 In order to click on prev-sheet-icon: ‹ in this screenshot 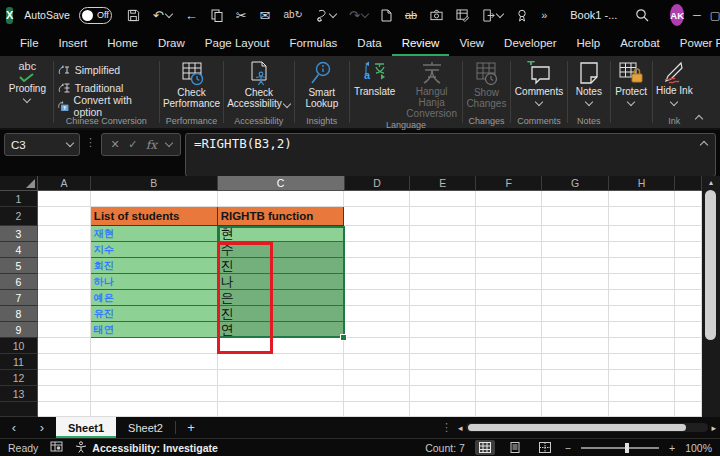, I will do `click(14, 428)`.